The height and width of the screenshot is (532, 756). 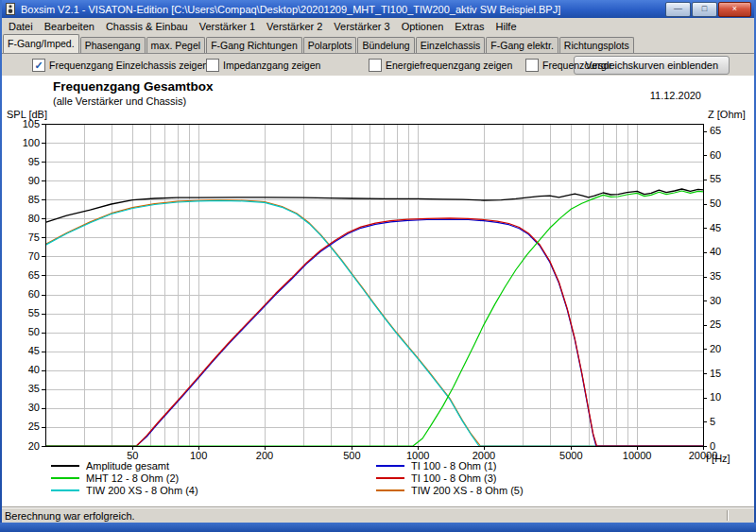 What do you see at coordinates (378, 26) in the screenshot?
I see `menu-bar: DateiBearbeitenChassis & EinbauVerstärke…` at bounding box center [378, 26].